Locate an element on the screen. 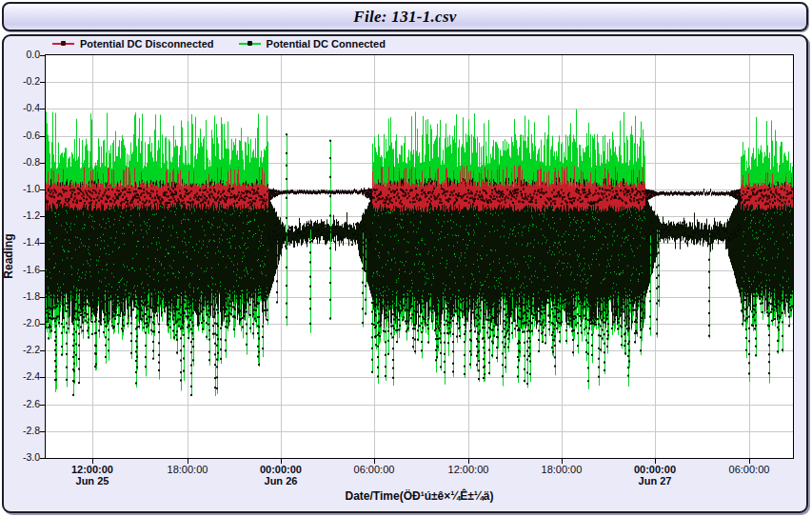  x-tick-date-label: Jun 26 is located at coordinates (281, 481).